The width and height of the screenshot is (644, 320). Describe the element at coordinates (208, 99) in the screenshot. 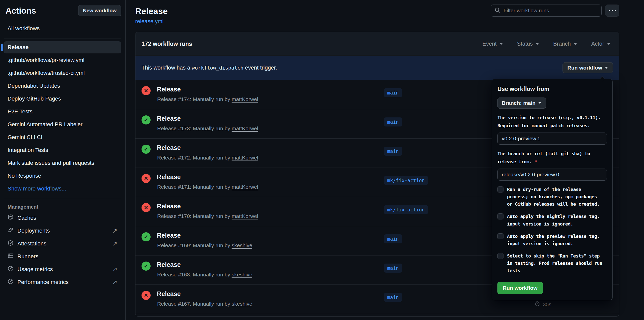

I see `run-description: Release #174: Manually run by mattKorwel` at that location.